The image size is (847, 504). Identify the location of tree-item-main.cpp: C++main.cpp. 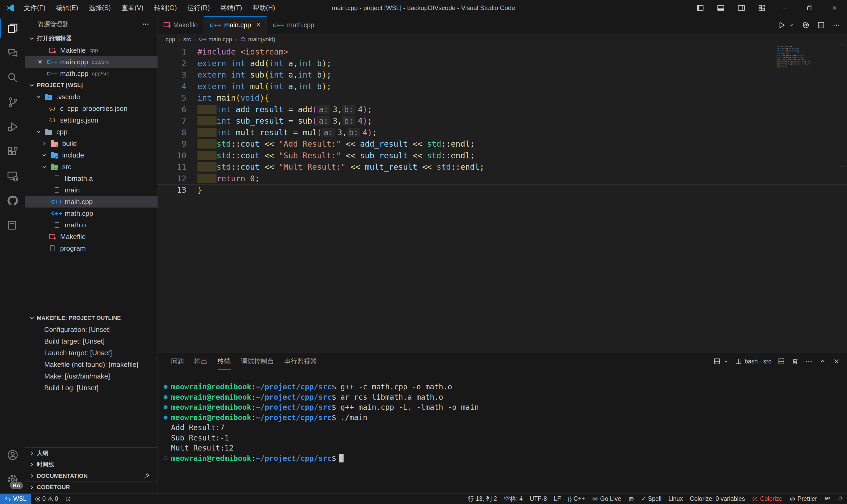
(91, 202).